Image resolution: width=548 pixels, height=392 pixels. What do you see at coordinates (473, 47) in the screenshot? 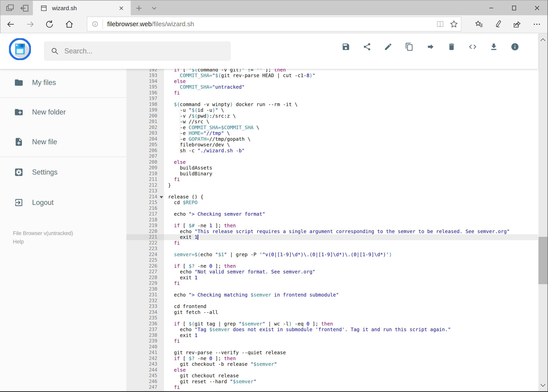
I see `code-button` at bounding box center [473, 47].